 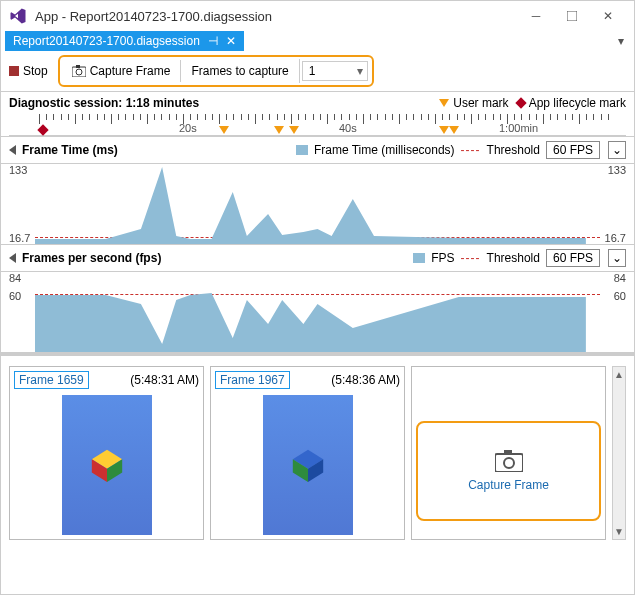 What do you see at coordinates (518, 128) in the screenshot?
I see `ruler-tick-60s: 1:00min` at bounding box center [518, 128].